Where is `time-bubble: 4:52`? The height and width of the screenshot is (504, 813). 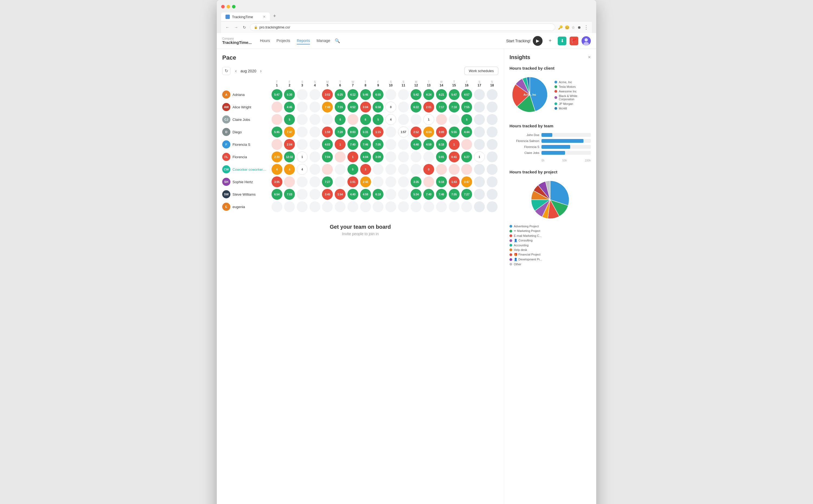 time-bubble: 4:52 is located at coordinates (353, 107).